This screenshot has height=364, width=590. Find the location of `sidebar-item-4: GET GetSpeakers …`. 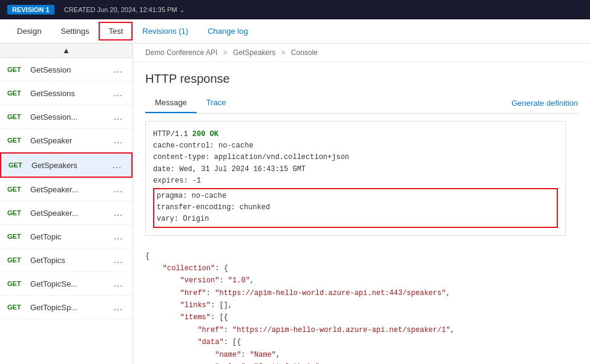

sidebar-item-4: GET GetSpeakers … is located at coordinates (67, 165).